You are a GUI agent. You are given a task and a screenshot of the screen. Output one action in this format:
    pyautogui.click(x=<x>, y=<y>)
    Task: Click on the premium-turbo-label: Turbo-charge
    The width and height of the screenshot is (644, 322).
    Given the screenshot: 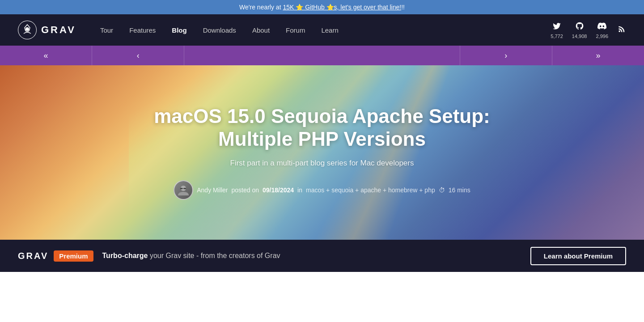 What is the action you would take?
    pyautogui.click(x=125, y=256)
    